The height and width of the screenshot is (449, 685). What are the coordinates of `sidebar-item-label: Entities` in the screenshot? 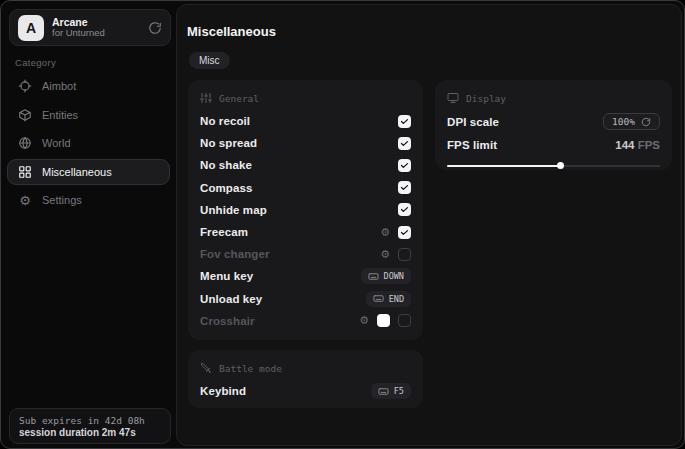 It's located at (60, 115).